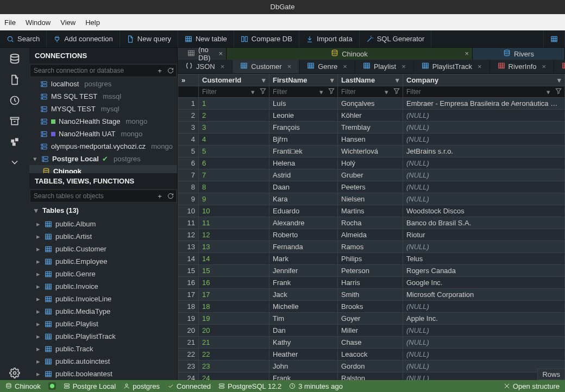  Describe the element at coordinates (554, 39) in the screenshot. I see `toolbar-right-table` at that location.